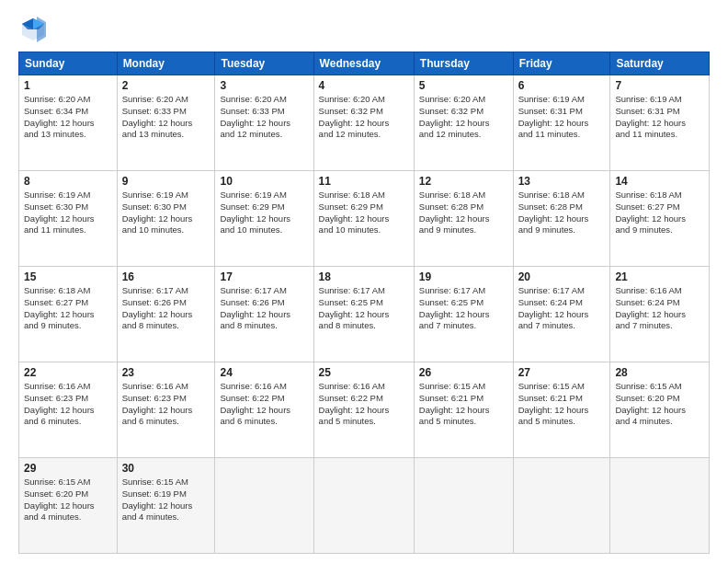  Describe the element at coordinates (68, 118) in the screenshot. I see `day-info: Sunrise: 6:20 AM Sunset: 6:34 PM Dayligh…` at that location.